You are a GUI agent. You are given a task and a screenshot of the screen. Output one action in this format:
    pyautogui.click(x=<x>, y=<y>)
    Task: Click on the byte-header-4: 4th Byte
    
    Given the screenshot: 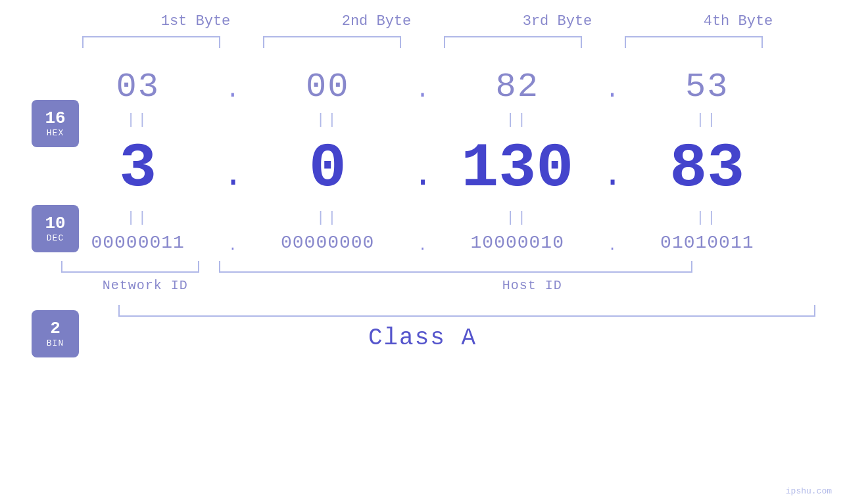 What is the action you would take?
    pyautogui.click(x=738, y=21)
    